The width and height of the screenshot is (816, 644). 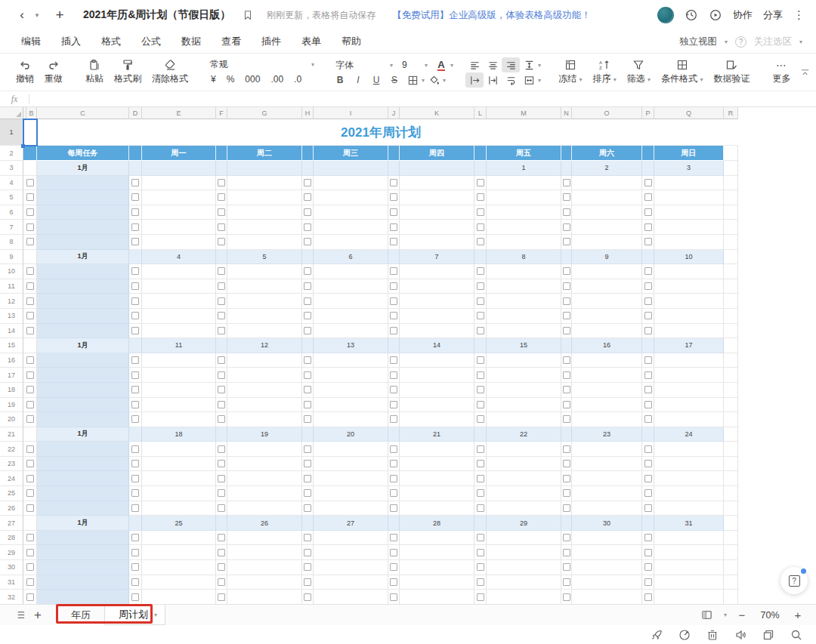 I want to click on freeze-button: 冻结 ▾, so click(x=570, y=72).